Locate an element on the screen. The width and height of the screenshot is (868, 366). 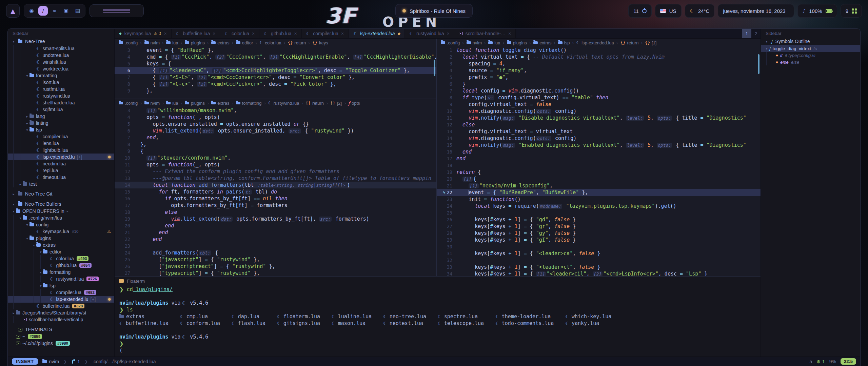
tabpage-1: 1 is located at coordinates (747, 34).